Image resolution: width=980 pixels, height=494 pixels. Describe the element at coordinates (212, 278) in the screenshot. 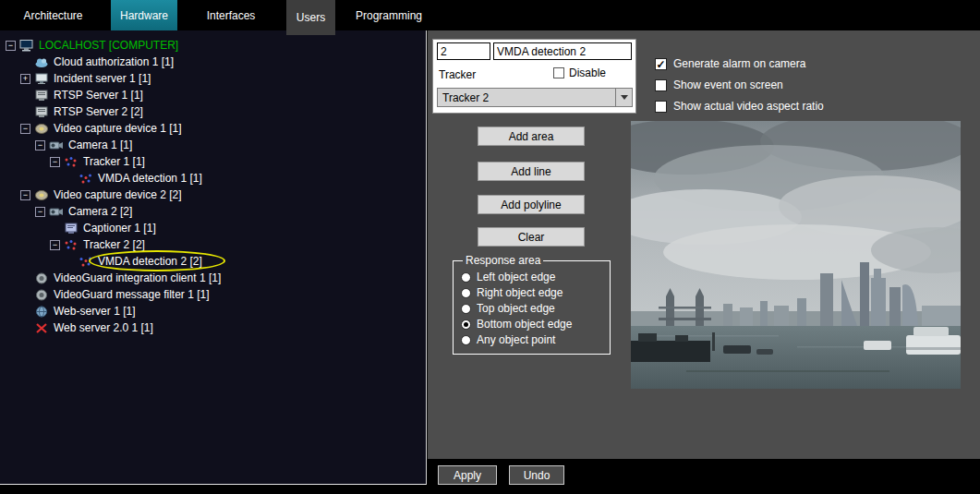

I see `tree-item-videoguard-integration-client: VideoGuard integration client 1 [1]` at that location.